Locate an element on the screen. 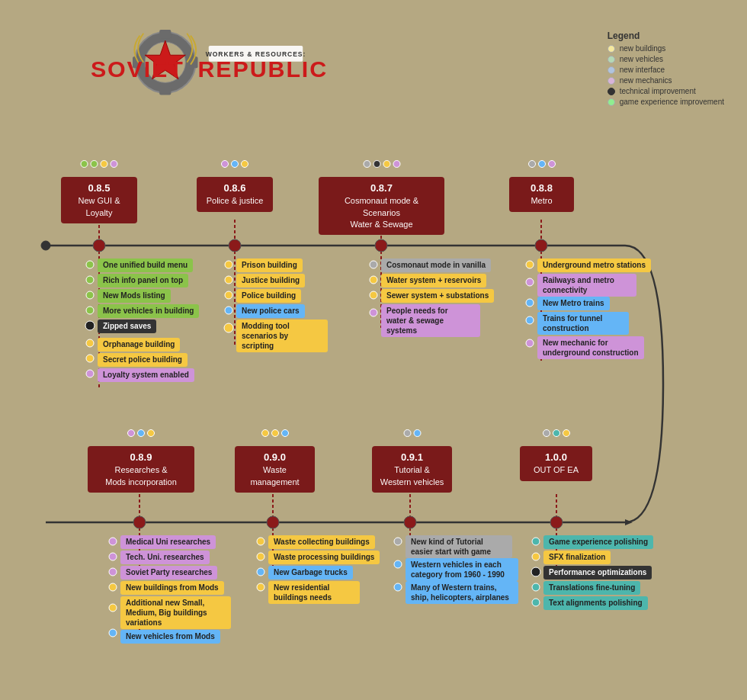  legend-label-experience: game experience improvement is located at coordinates (672, 102).